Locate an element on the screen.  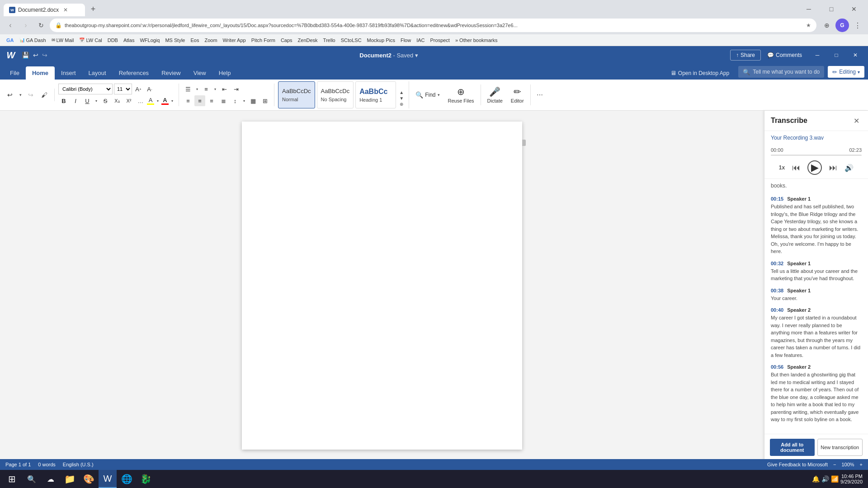
zoom-out-button: − is located at coordinates (835, 465).